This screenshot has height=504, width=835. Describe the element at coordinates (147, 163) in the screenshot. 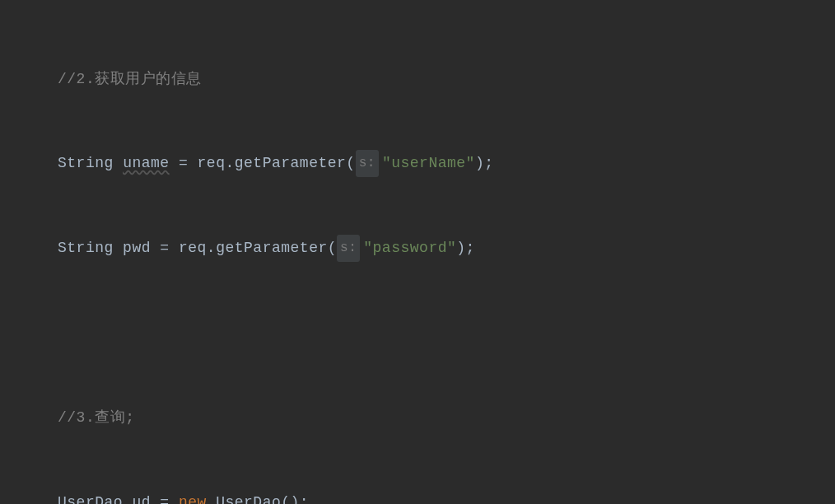

I see `variable-name: uname` at that location.